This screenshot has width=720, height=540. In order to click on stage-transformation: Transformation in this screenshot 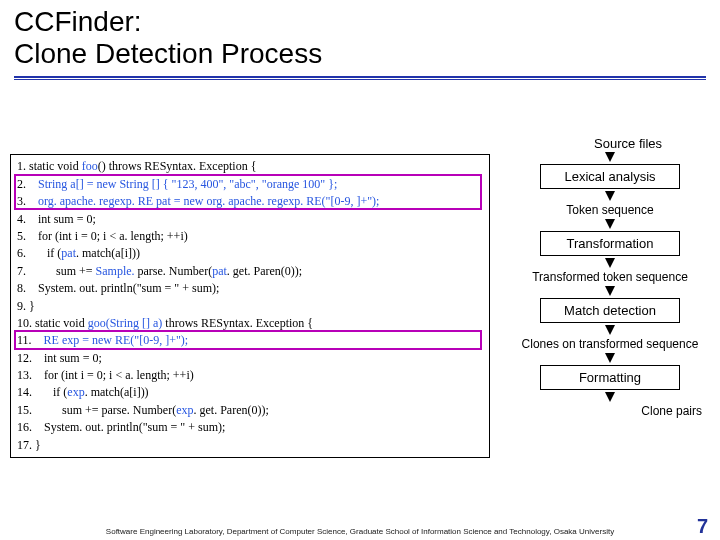, I will do `click(610, 244)`.